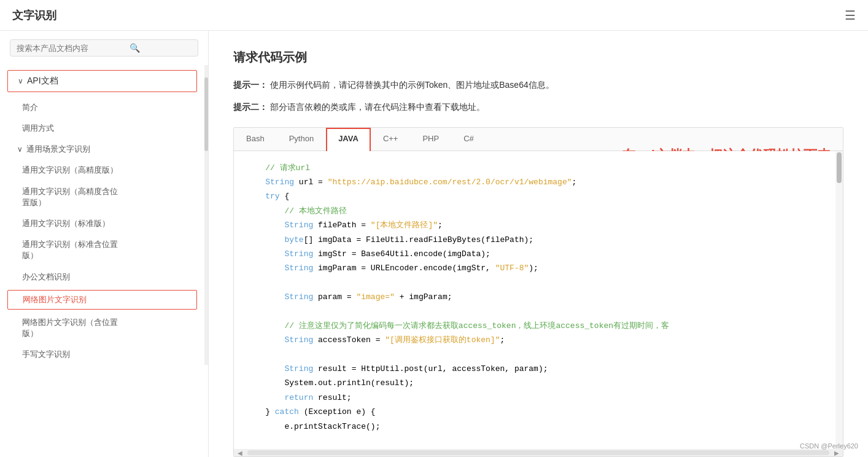 Image resolution: width=868 pixels, height=457 pixels. What do you see at coordinates (206, 215) in the screenshot?
I see `sidebar-scrollbar` at bounding box center [206, 215].